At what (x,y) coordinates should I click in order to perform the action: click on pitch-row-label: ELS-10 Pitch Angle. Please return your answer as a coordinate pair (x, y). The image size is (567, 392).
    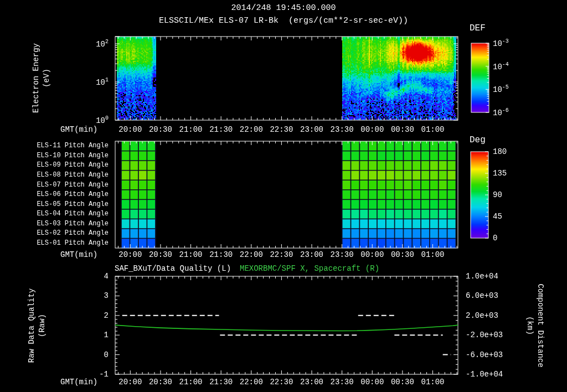
    Looking at the image, I should click on (70, 156).